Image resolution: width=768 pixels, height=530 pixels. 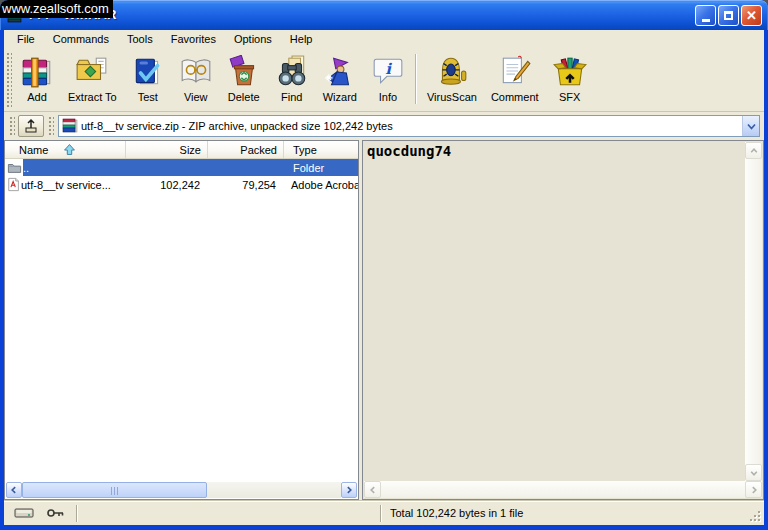 What do you see at coordinates (70, 126) in the screenshot?
I see `zip-archive-icon` at bounding box center [70, 126].